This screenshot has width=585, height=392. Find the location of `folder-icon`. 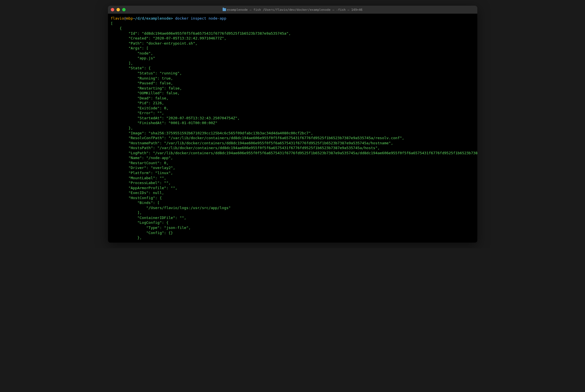

folder-icon is located at coordinates (224, 10).